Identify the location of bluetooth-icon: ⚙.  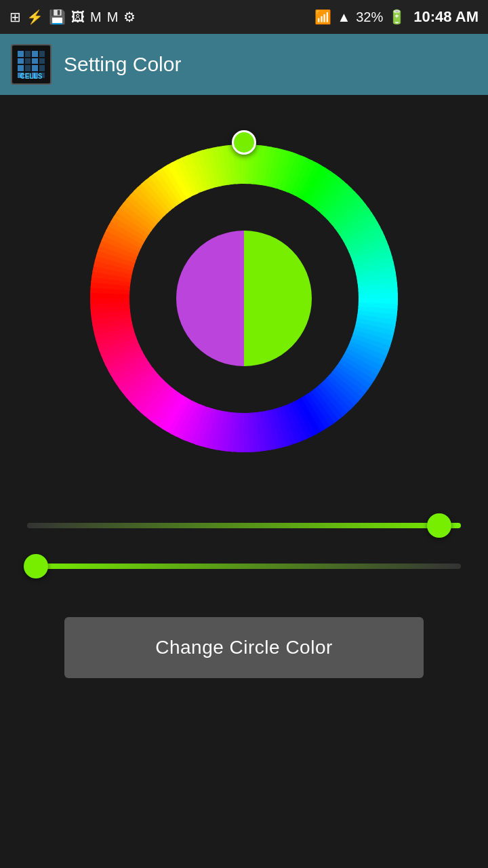
(129, 17).